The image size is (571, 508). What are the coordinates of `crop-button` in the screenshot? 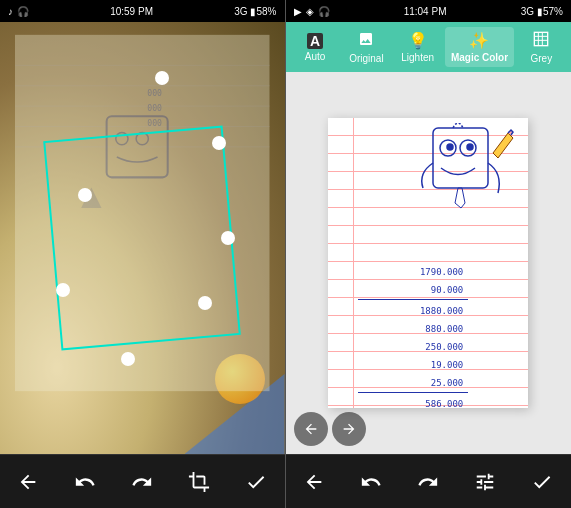 It's located at (199, 482).